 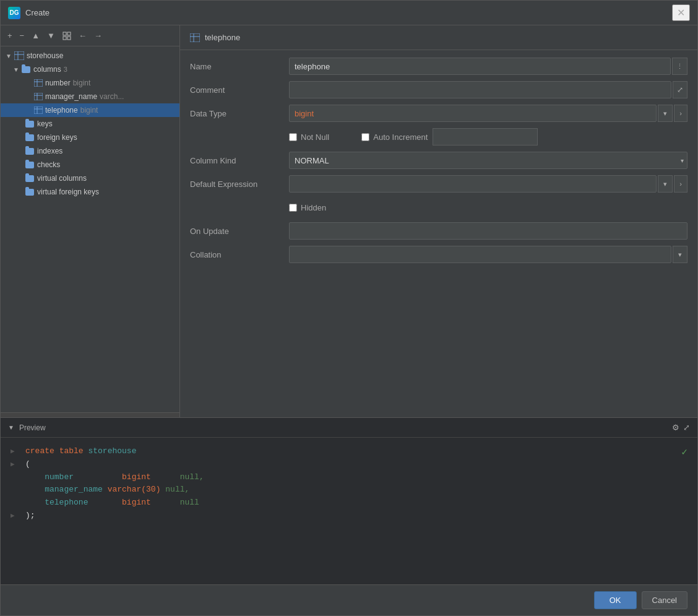 What do you see at coordinates (679, 66) in the screenshot?
I see `name-more-button: ⋮` at bounding box center [679, 66].